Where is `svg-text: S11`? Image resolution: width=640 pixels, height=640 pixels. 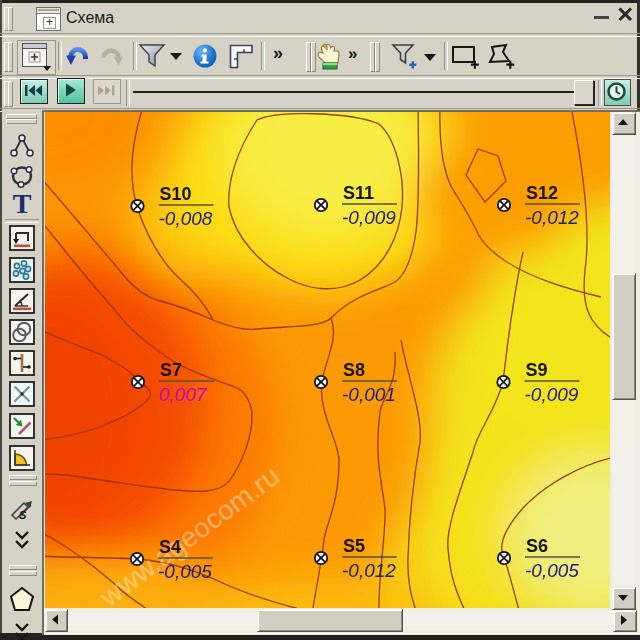 svg-text: S11 is located at coordinates (358, 193).